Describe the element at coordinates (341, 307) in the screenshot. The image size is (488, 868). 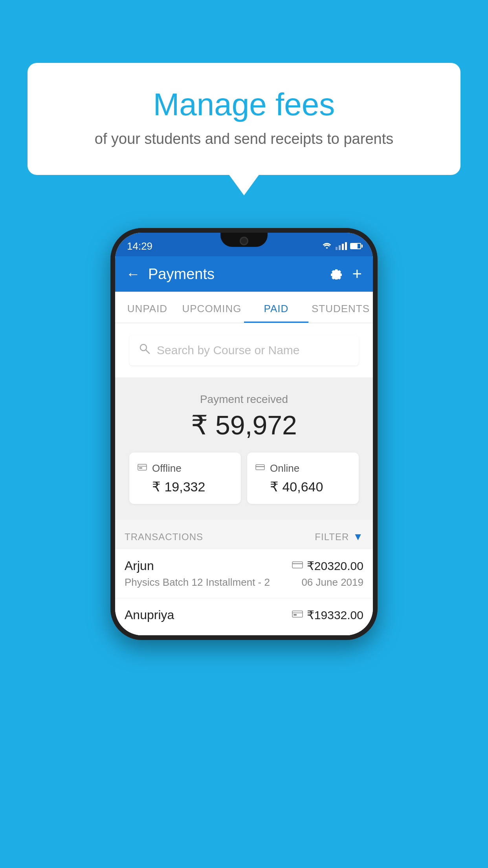
I see `tab-students: STUDENTS` at that location.